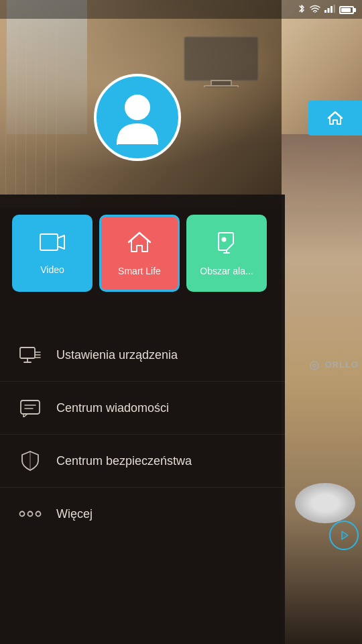  I want to click on menu-item-security: Centrum bezpieczeństwa, so click(142, 462).